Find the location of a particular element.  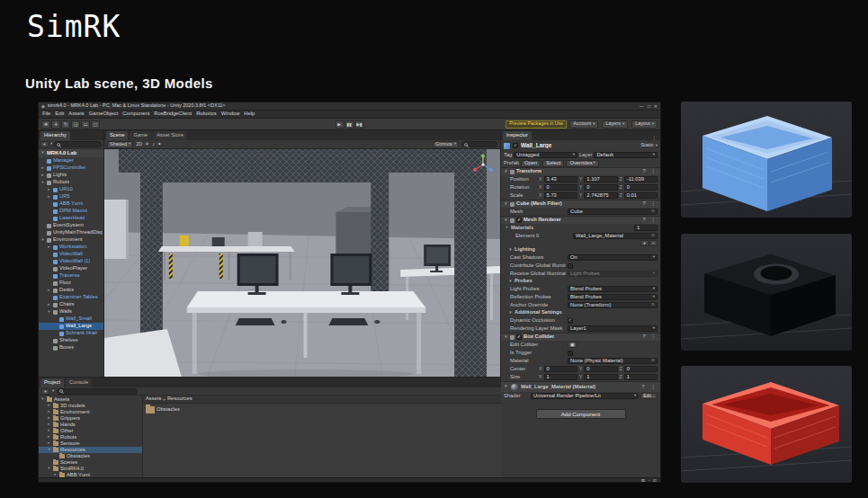

breadcrumb-resources: Resources is located at coordinates (180, 399).